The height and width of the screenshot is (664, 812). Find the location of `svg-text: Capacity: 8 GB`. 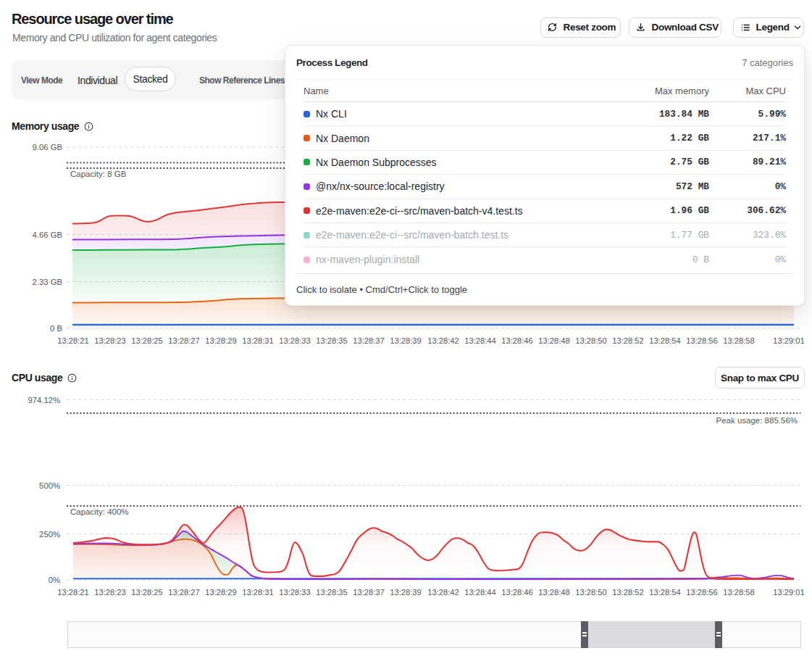

svg-text: Capacity: 8 GB is located at coordinates (99, 174).